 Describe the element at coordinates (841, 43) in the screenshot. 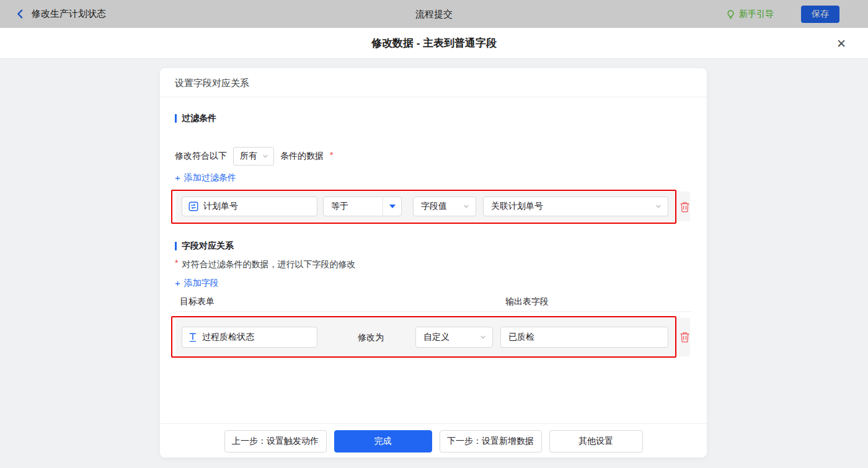

I see `close-button: ✕` at that location.